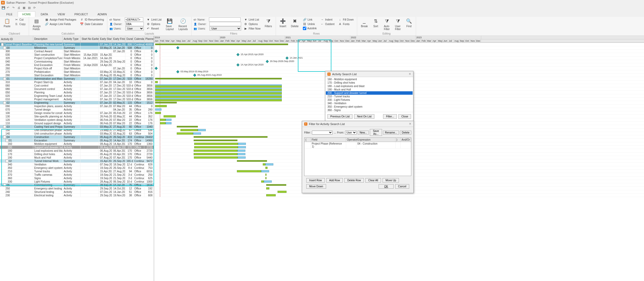 The width and height of the screenshot is (644, 281). What do you see at coordinates (30, 8) in the screenshot?
I see `qat-icon: ▤` at bounding box center [30, 8].